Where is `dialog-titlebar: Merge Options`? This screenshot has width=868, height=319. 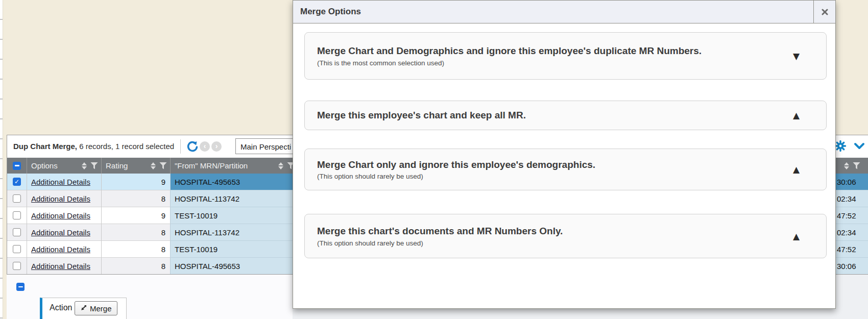
dialog-titlebar: Merge Options is located at coordinates (564, 12).